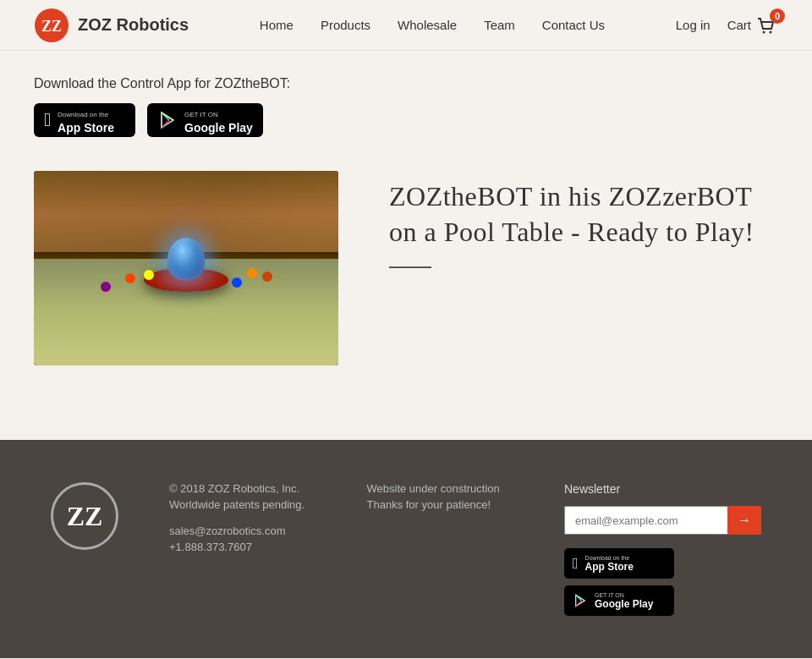 This screenshot has height=659, width=812. I want to click on nav-wholesale: Wholesale, so click(427, 25).